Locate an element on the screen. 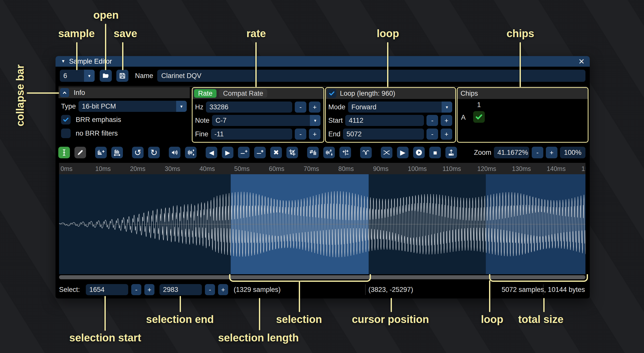 The image size is (644, 353). save-sample-button is located at coordinates (122, 76).